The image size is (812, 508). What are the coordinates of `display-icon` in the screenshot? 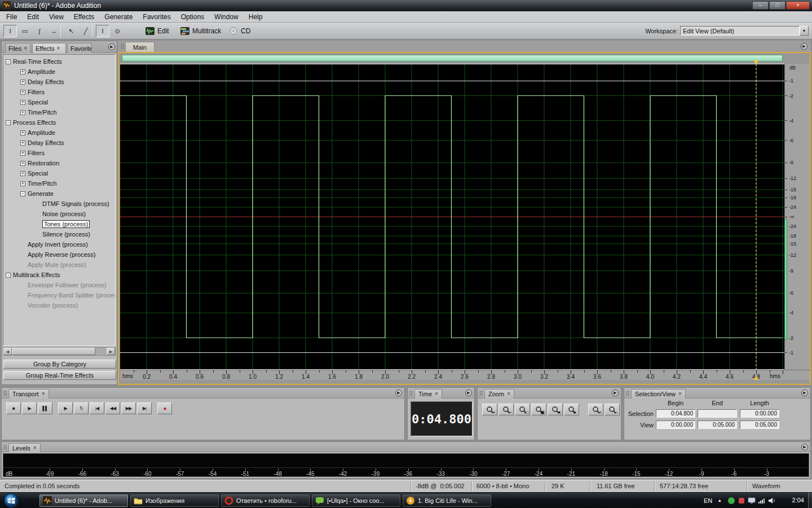 It's located at (752, 501).